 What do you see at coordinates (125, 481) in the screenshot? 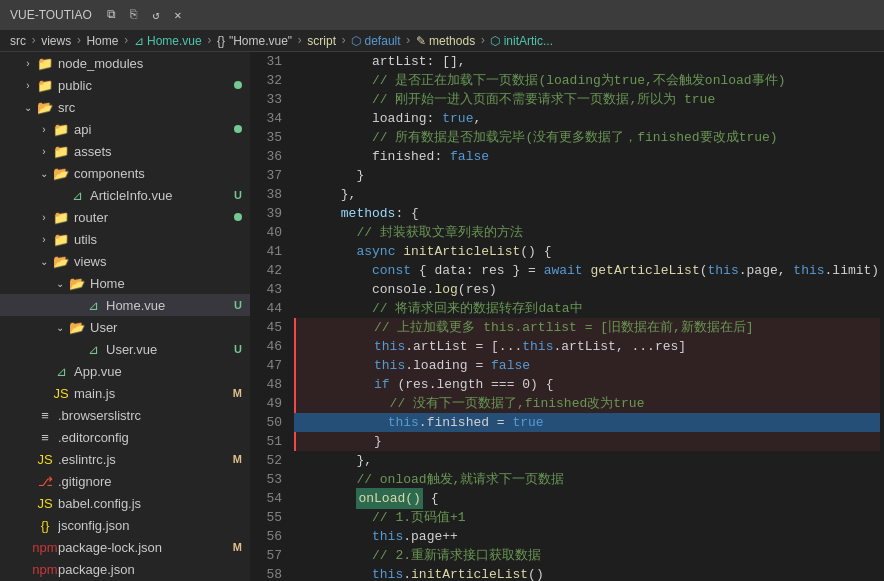
I see `sidebar-item-gitignore: › ⎇ .gitignore` at bounding box center [125, 481].